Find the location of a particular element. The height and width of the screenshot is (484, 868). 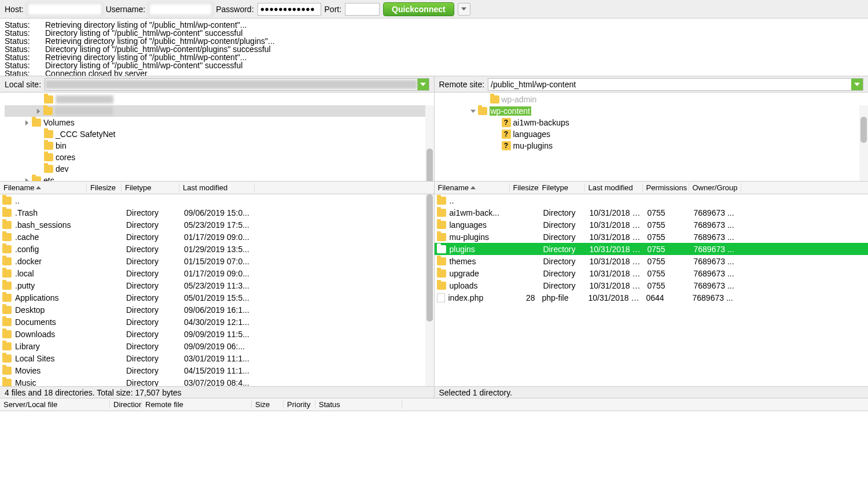

remote-site-input is located at coordinates (670, 84).